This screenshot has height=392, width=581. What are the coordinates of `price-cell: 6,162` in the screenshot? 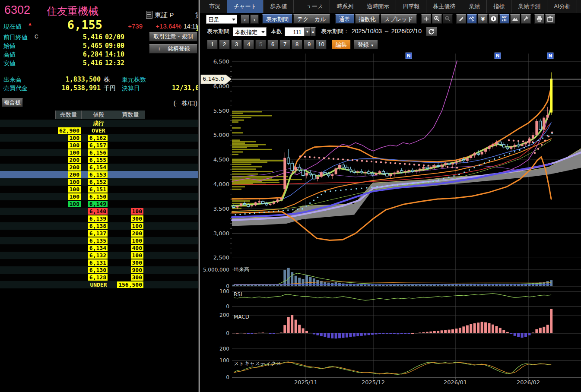 It's located at (98, 138).